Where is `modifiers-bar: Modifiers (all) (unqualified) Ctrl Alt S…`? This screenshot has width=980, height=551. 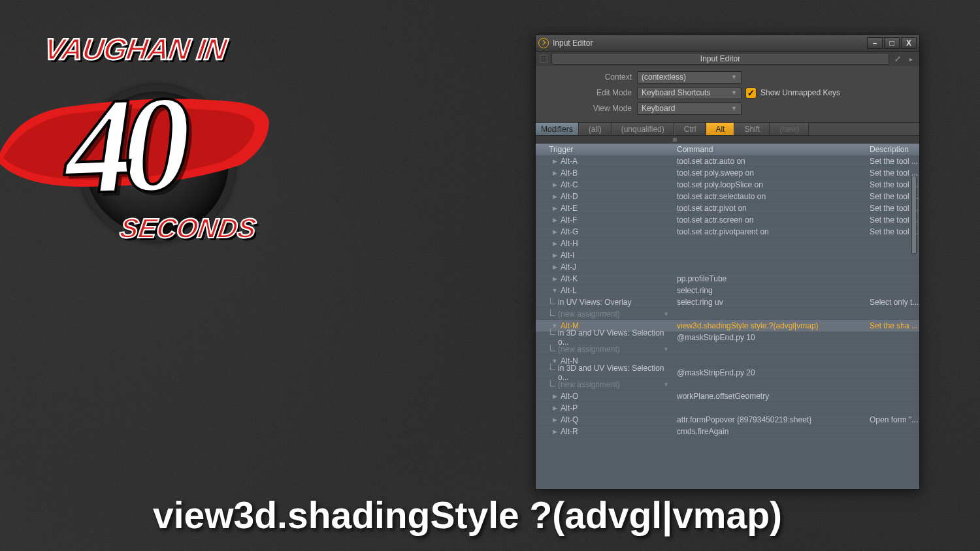 modifiers-bar: Modifiers (all) (unqualified) Ctrl Alt S… is located at coordinates (728, 129).